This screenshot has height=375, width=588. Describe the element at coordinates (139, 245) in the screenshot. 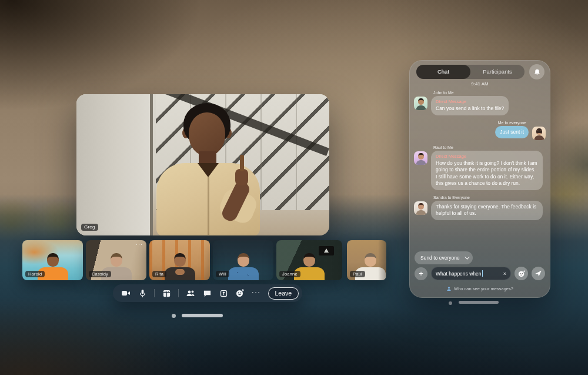

I see `tile-more-icon: ···` at that location.